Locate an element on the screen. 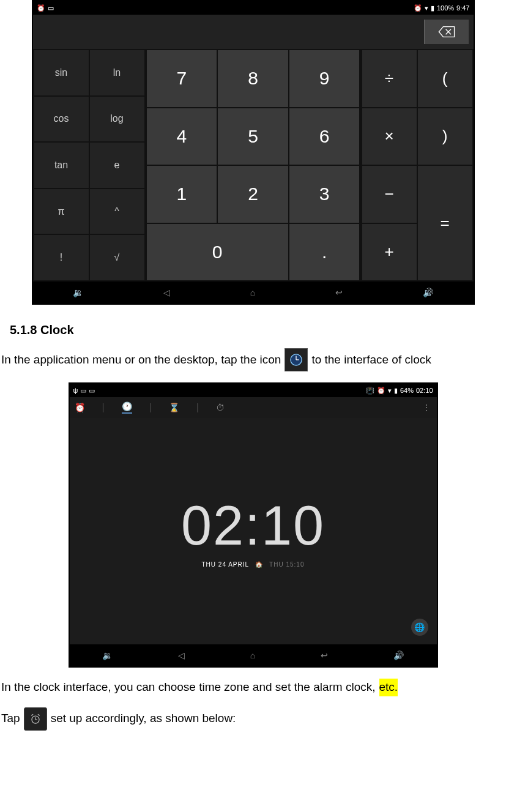 This screenshot has height=812, width=506. alarm-tab-icon: ⏰ is located at coordinates (80, 408).